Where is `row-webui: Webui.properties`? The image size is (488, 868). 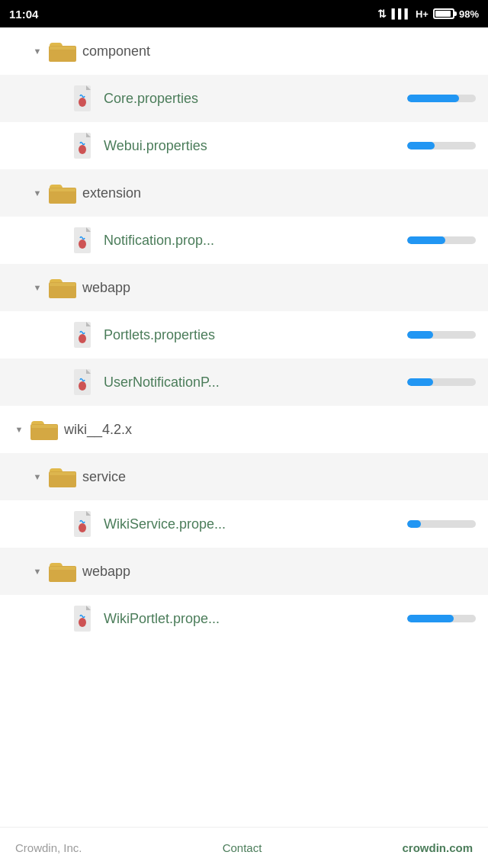
row-webui: Webui.properties is located at coordinates (244, 146).